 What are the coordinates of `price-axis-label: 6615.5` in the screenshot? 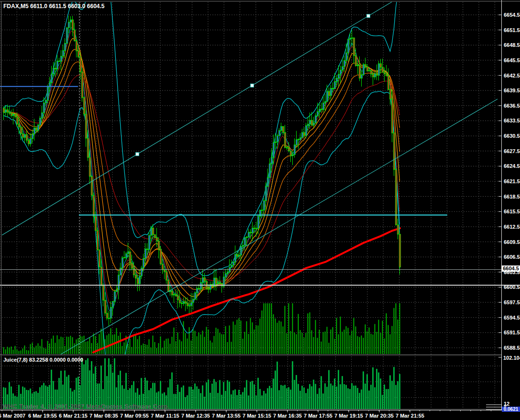 It's located at (512, 211).